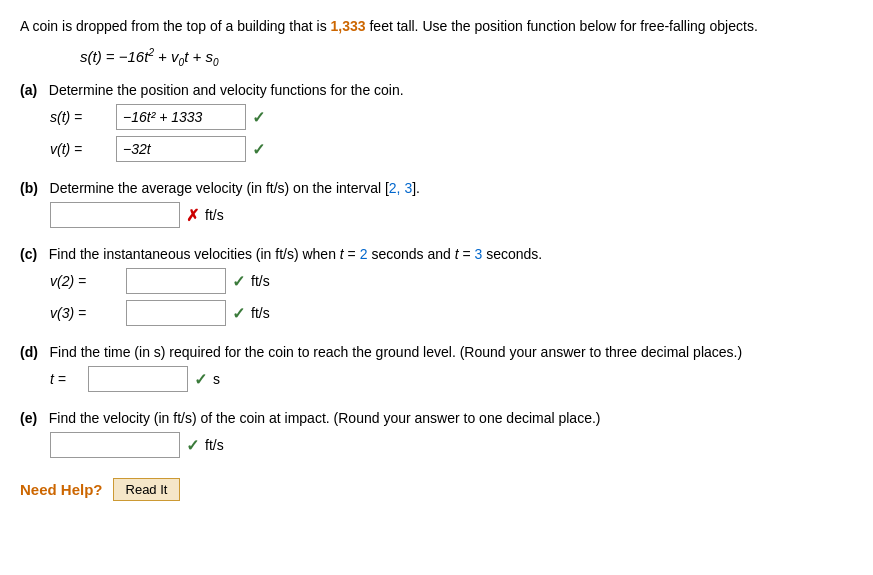 Image resolution: width=873 pixels, height=575 pixels. What do you see at coordinates (436, 368) in the screenshot?
I see `part-d-section: (d) Find the time (in s) required for th…` at bounding box center [436, 368].